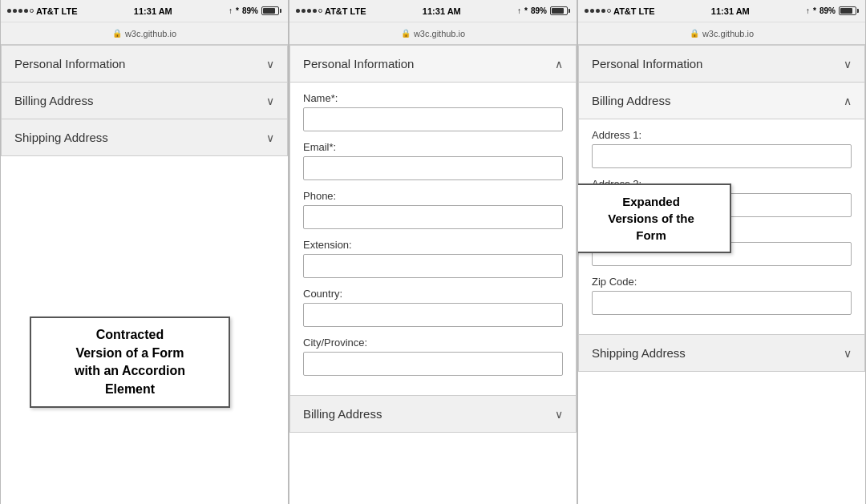 The image size is (866, 504). Describe the element at coordinates (433, 160) in the screenshot. I see `form-group-email: Email*:` at that location.